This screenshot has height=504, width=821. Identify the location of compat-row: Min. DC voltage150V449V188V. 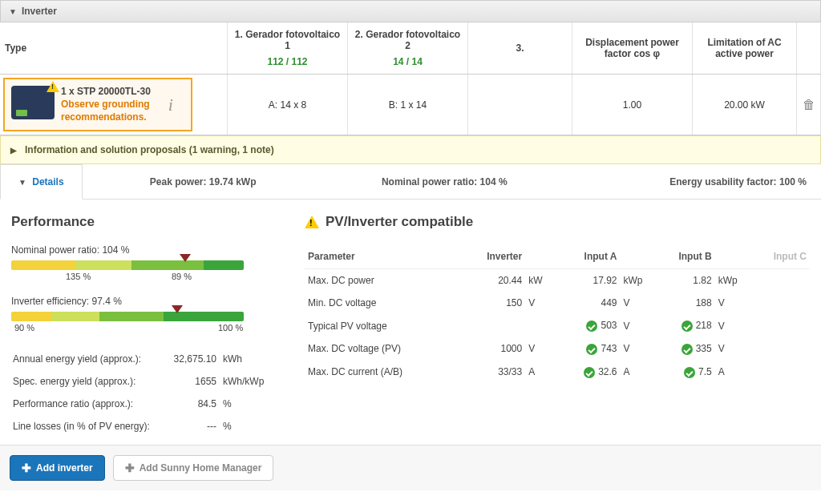
(557, 303).